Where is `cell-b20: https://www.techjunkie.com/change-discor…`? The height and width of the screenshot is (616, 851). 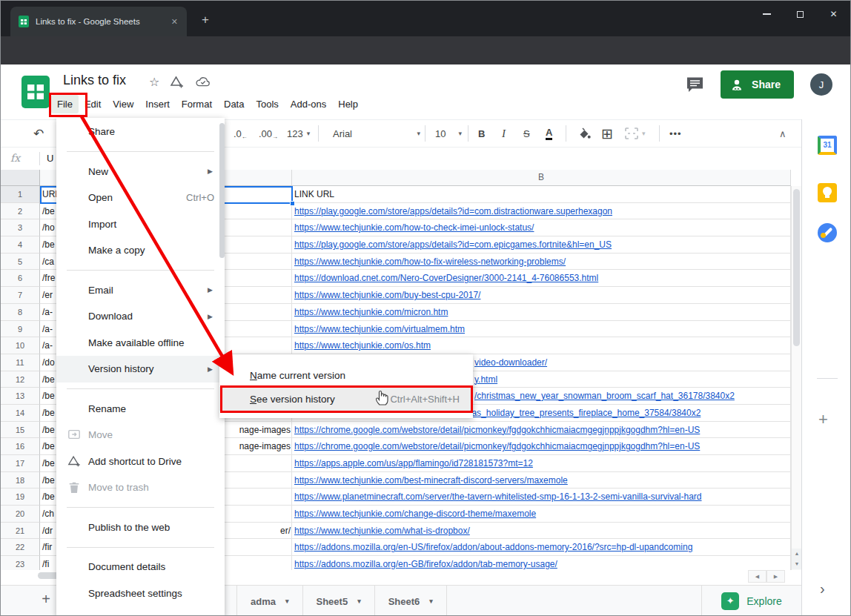
cell-b20: https://www.techjunkie.com/change-discor… is located at coordinates (541, 514).